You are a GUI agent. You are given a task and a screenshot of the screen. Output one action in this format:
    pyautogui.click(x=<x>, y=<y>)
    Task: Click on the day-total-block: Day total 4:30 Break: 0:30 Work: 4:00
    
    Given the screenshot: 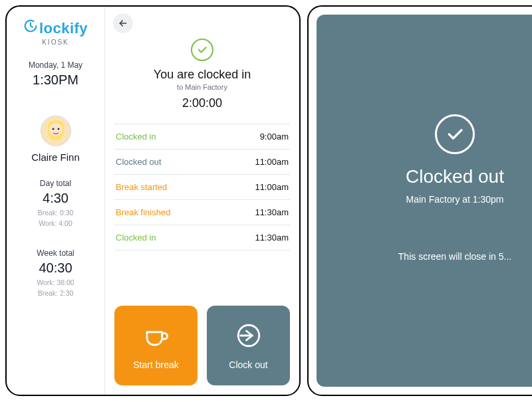 What is the action you would take?
    pyautogui.click(x=56, y=203)
    